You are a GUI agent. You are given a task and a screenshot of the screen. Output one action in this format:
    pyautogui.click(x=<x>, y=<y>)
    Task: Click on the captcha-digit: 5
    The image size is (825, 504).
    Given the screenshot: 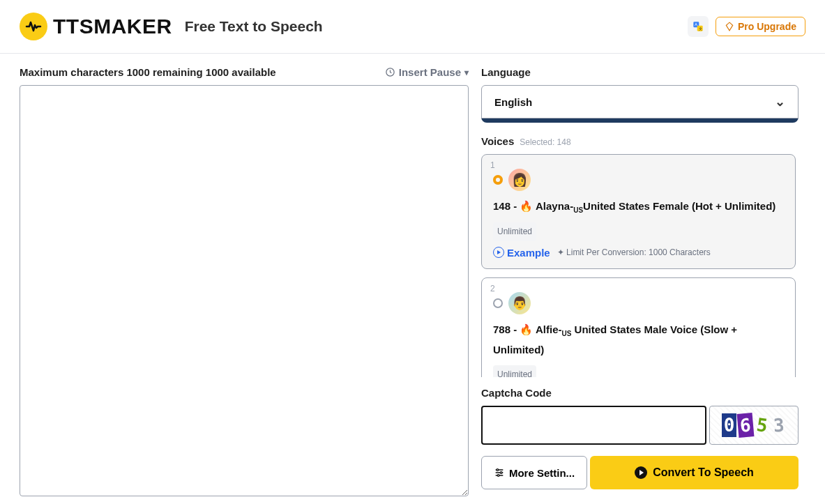 What is the action you would take?
    pyautogui.click(x=762, y=425)
    